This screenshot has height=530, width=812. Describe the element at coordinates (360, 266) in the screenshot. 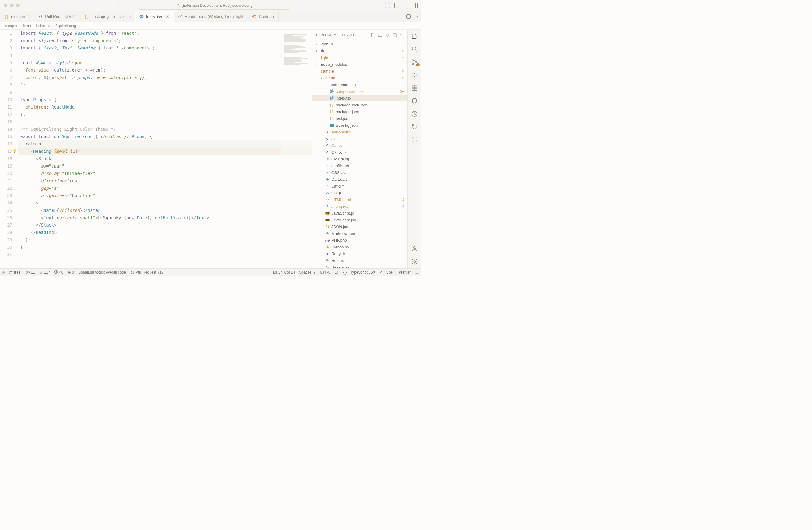

I see `tree-file: SaSass.scss` at that location.